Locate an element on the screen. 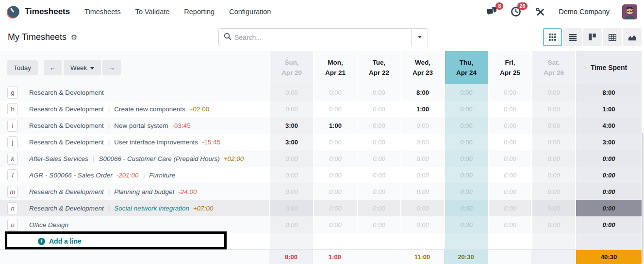  plus-circle-icon: + is located at coordinates (42, 241).